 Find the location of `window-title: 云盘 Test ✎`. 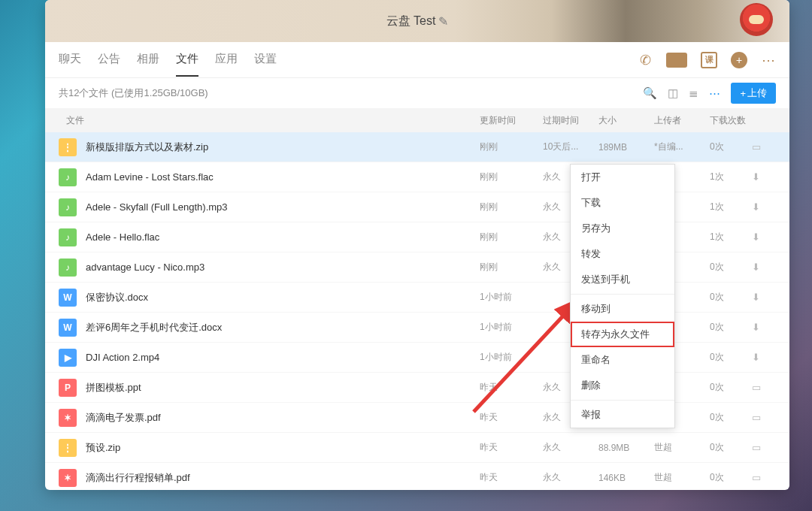

window-title: 云盘 Test ✎ is located at coordinates (418, 21).